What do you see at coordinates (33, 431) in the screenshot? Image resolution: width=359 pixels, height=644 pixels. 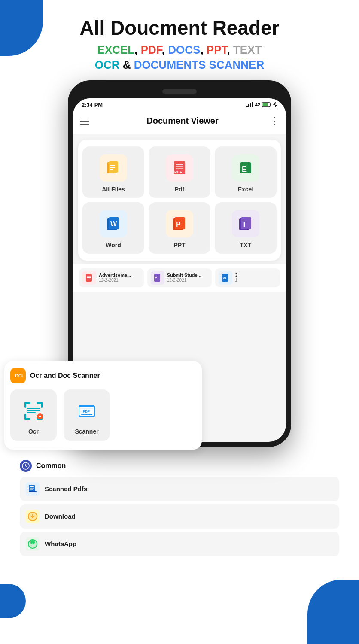 I see `ocr-tool-label: Ocr` at bounding box center [33, 431].